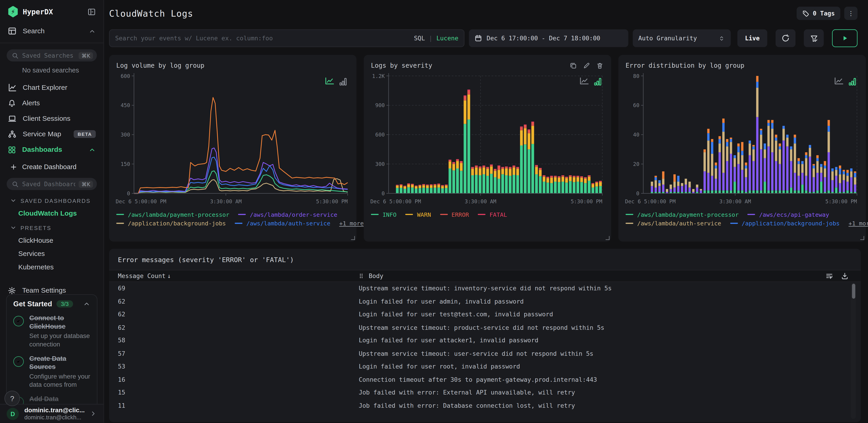 The height and width of the screenshot is (423, 868). Describe the element at coordinates (234, 276) in the screenshot. I see `column-header-message-count: Message Count ↓` at that location.